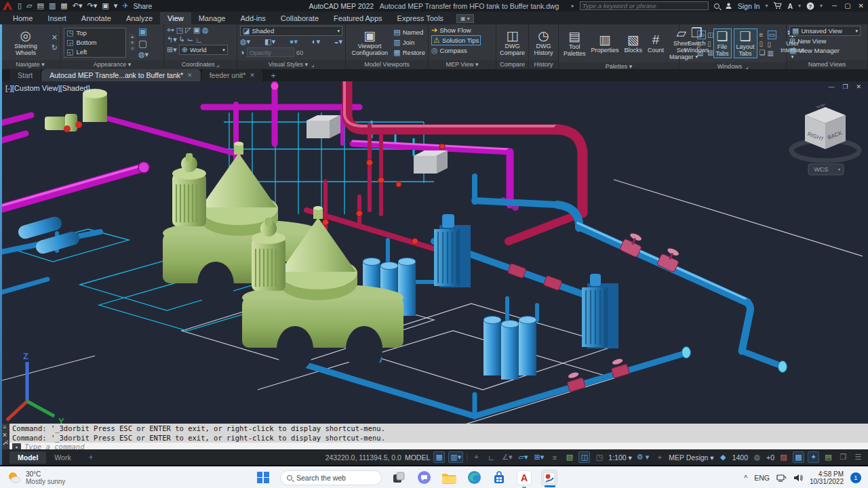  What do you see at coordinates (555, 457) in the screenshot?
I see `lineweight-icon: ≡` at bounding box center [555, 457].